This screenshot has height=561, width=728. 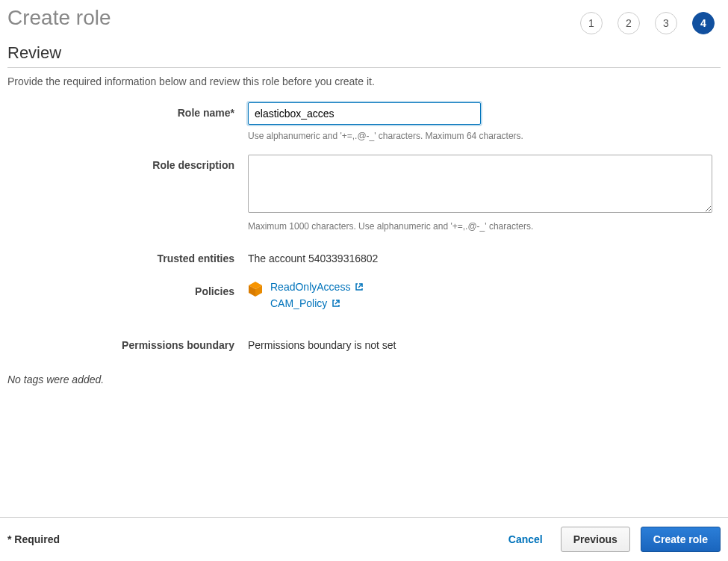 What do you see at coordinates (364, 539) in the screenshot?
I see `footer: * Required Cancel Previous Create role` at bounding box center [364, 539].